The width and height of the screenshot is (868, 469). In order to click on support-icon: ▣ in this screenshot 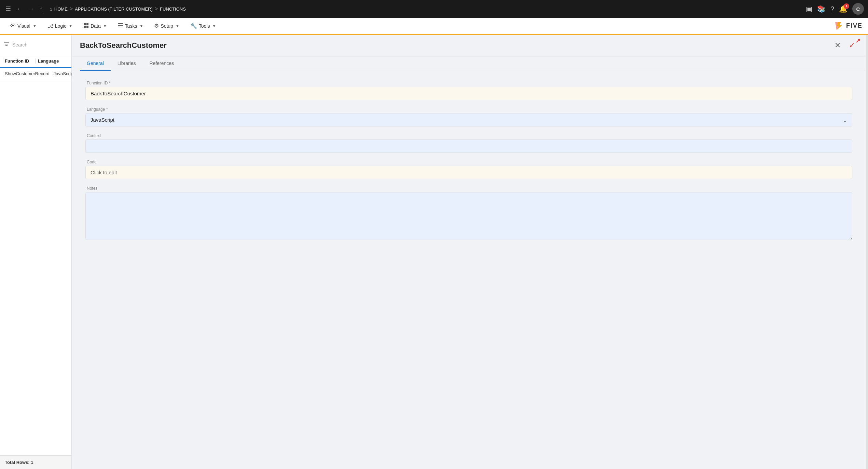, I will do `click(809, 9)`.